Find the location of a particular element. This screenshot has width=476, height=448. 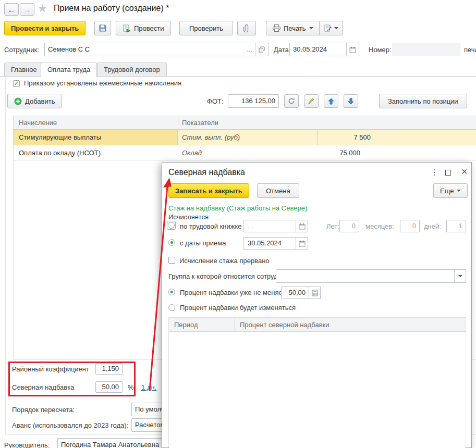

number-field is located at coordinates (426, 49).